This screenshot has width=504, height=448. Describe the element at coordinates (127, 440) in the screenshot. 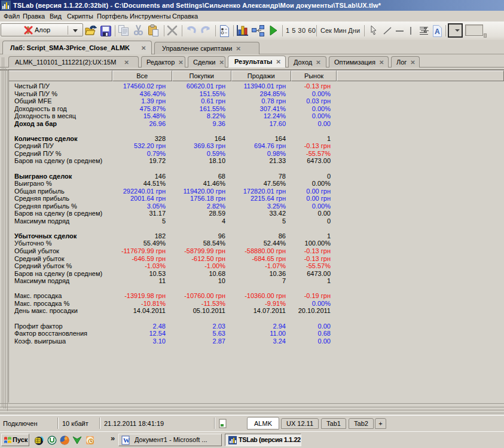

I see `svg-text: W` at that location.